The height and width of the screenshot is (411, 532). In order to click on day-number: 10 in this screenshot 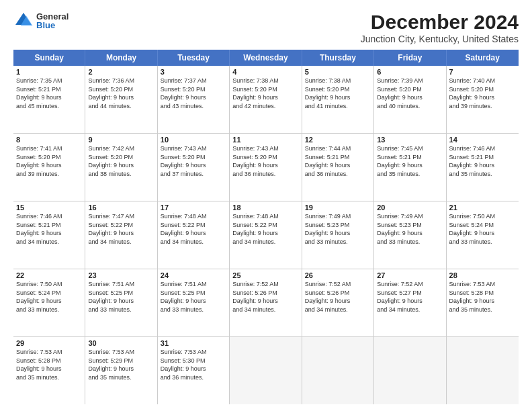, I will do `click(193, 140)`.